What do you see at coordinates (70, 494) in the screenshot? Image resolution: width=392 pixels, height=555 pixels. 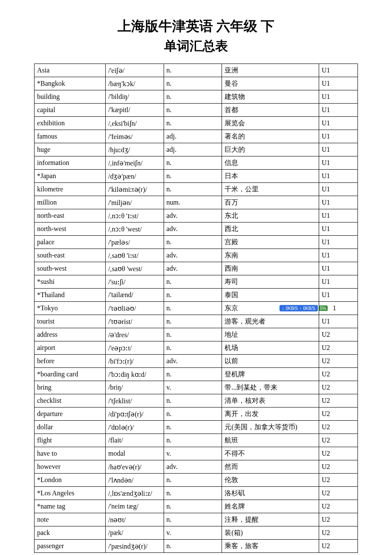 I see `word-cell: *Los Angeles` at bounding box center [70, 494].